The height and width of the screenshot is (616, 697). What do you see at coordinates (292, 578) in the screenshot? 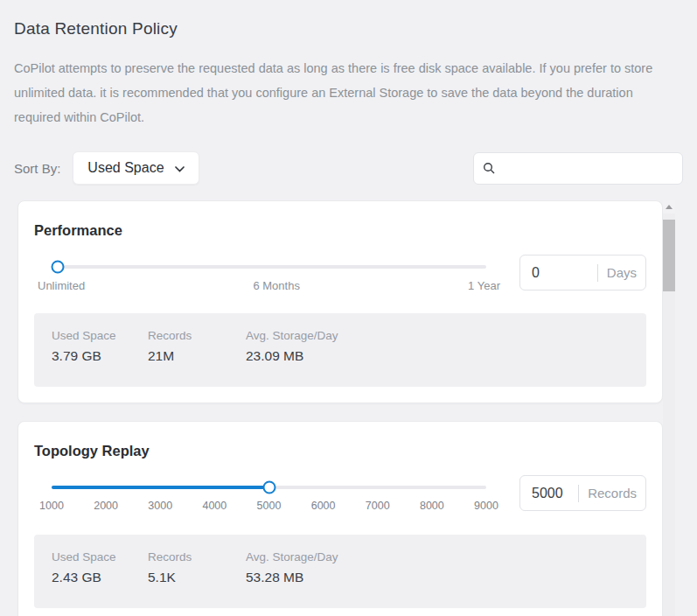
I see `stat-value: 53.28 MB` at bounding box center [292, 578].